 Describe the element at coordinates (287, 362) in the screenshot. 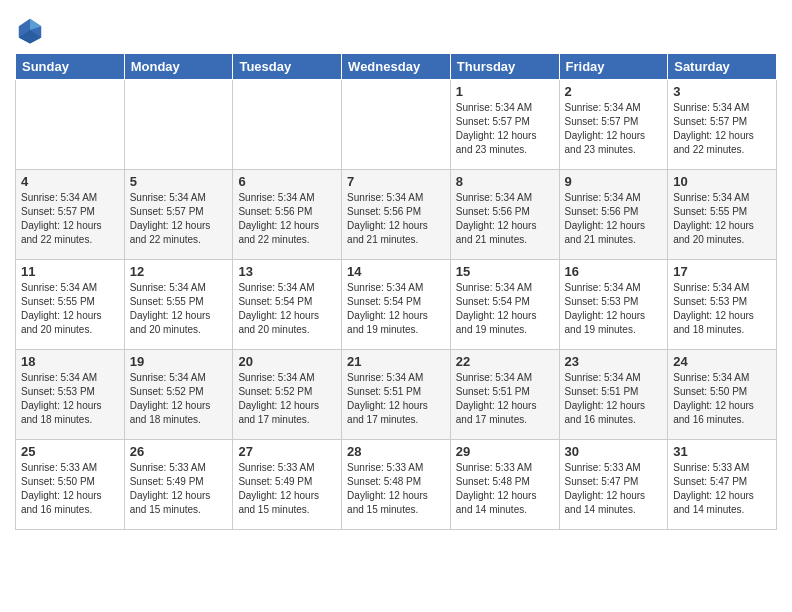

I see `day-number: 20` at that location.